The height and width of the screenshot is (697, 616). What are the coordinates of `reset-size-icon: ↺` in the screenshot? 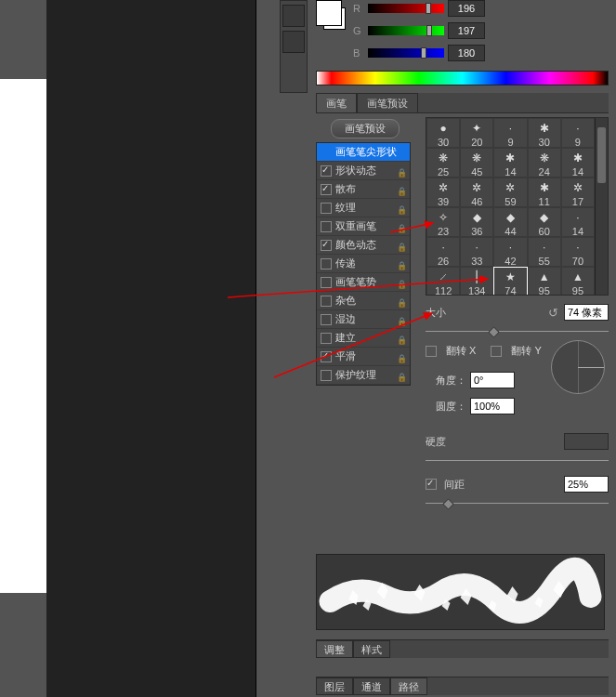 It's located at (554, 312).